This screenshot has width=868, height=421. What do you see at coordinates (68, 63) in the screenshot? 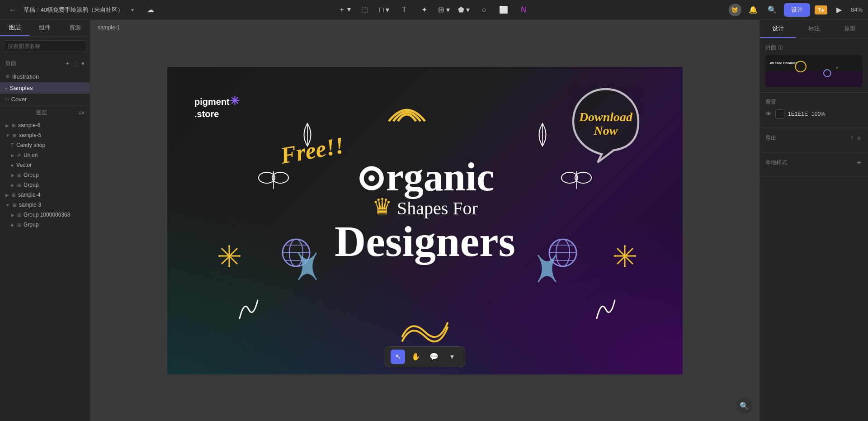
I see `add-page-button: ＋` at bounding box center [68, 63].